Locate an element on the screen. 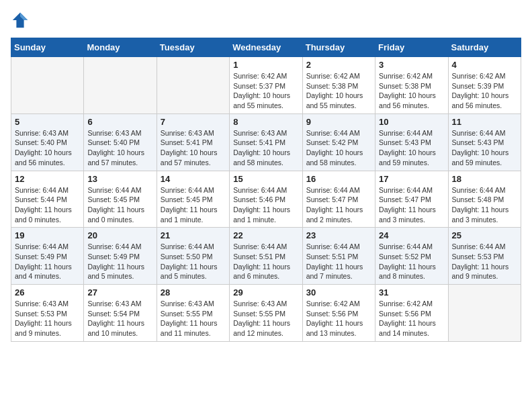  day-number: 15 is located at coordinates (266, 179).